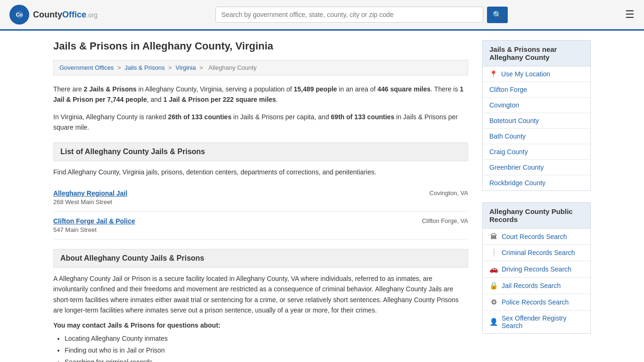  Describe the element at coordinates (494, 253) in the screenshot. I see `criminal-icon: ❕` at that location.